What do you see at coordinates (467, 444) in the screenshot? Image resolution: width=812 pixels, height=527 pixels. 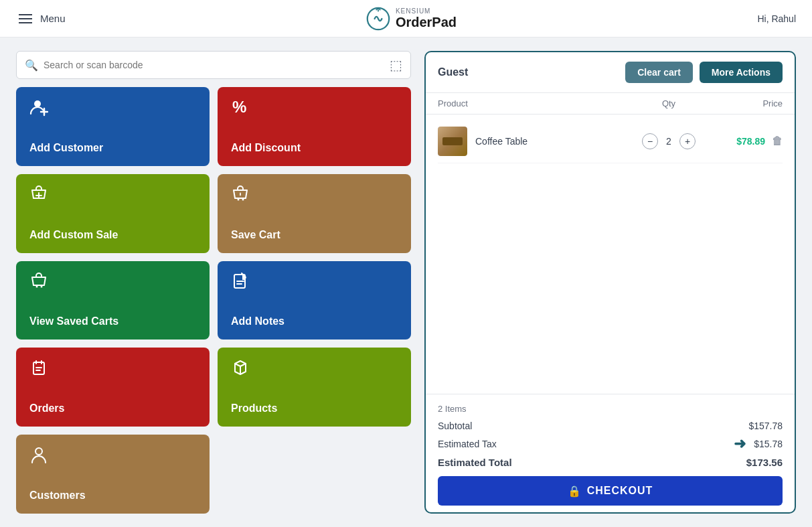 I see `tax-label: Estimated Tax` at bounding box center [467, 444].